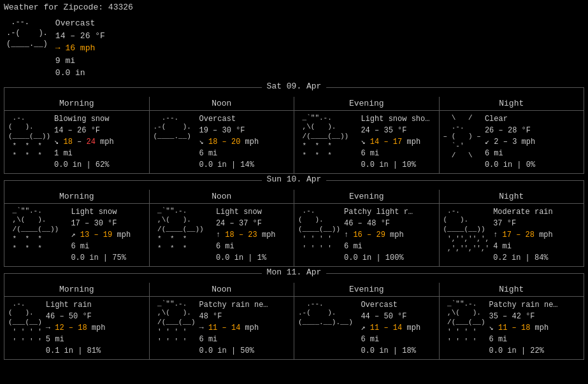 This screenshot has width=588, height=384. What do you see at coordinates (294, 8) in the screenshot?
I see `page-title: Weather for Zipcode: 43326` at bounding box center [294, 8].